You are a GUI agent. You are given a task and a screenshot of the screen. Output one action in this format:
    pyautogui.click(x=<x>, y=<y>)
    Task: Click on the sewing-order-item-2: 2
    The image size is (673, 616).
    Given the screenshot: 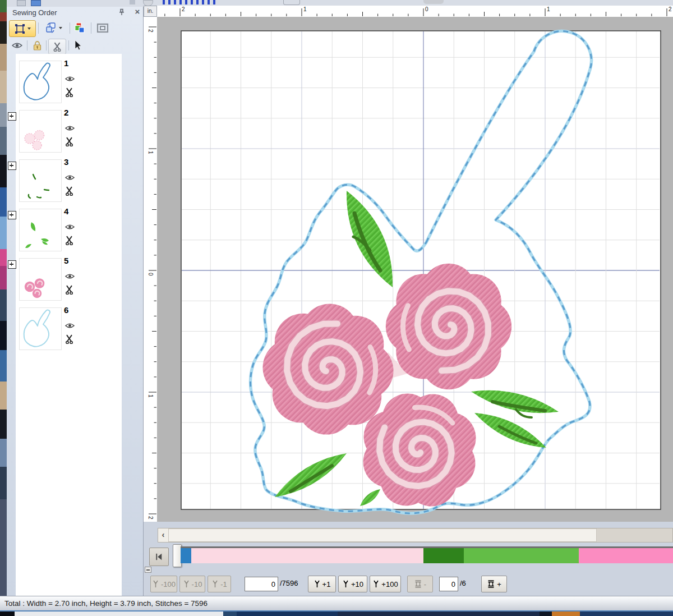 What is the action you would take?
    pyautogui.click(x=68, y=128)
    